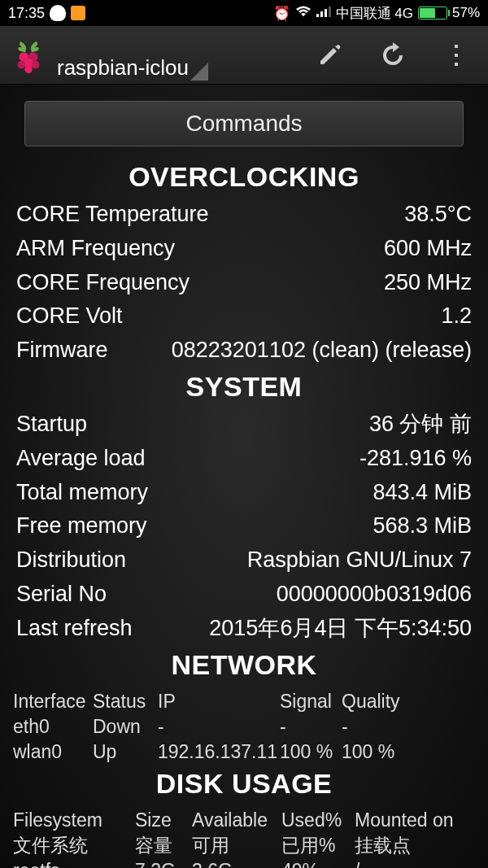 The width and height of the screenshot is (488, 868). Describe the element at coordinates (244, 124) in the screenshot. I see `commands-label: Commands` at that location.